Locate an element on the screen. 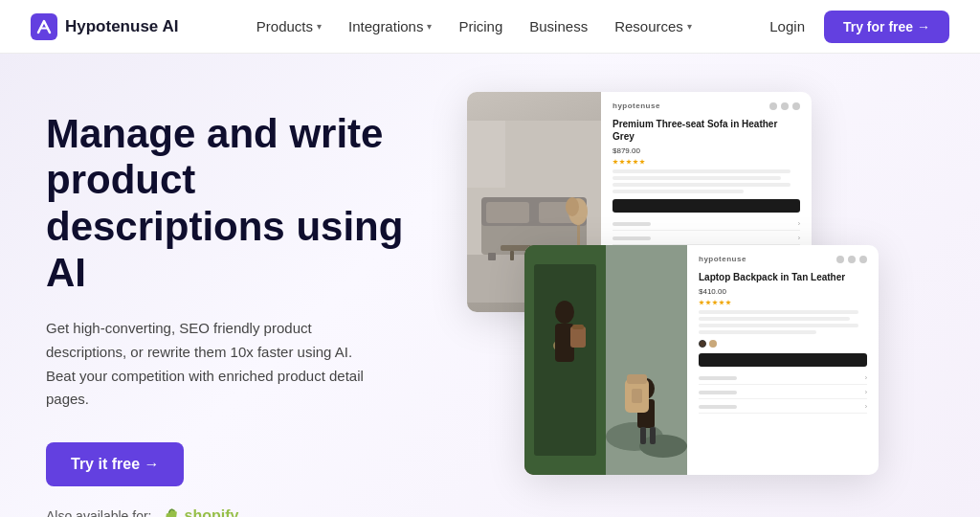 This screenshot has width=980, height=517. shopify-label: shopify is located at coordinates (212, 512).